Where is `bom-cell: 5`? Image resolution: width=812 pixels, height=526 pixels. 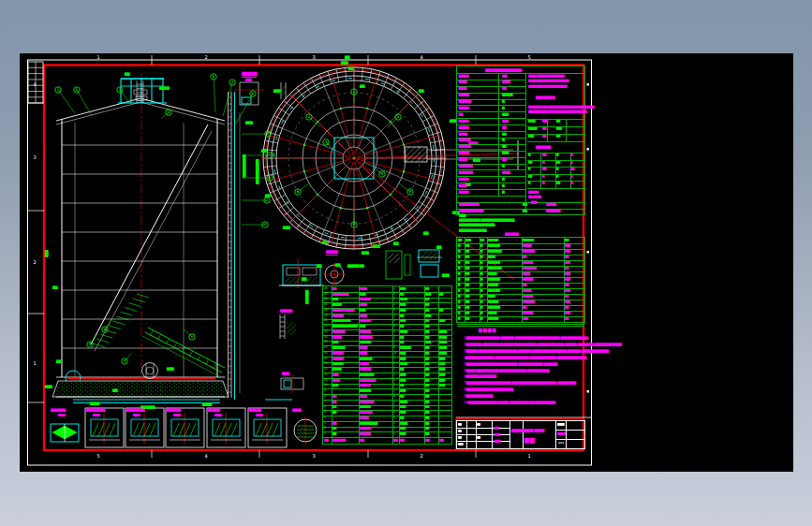 bom-cell: 5 is located at coordinates (324, 412).